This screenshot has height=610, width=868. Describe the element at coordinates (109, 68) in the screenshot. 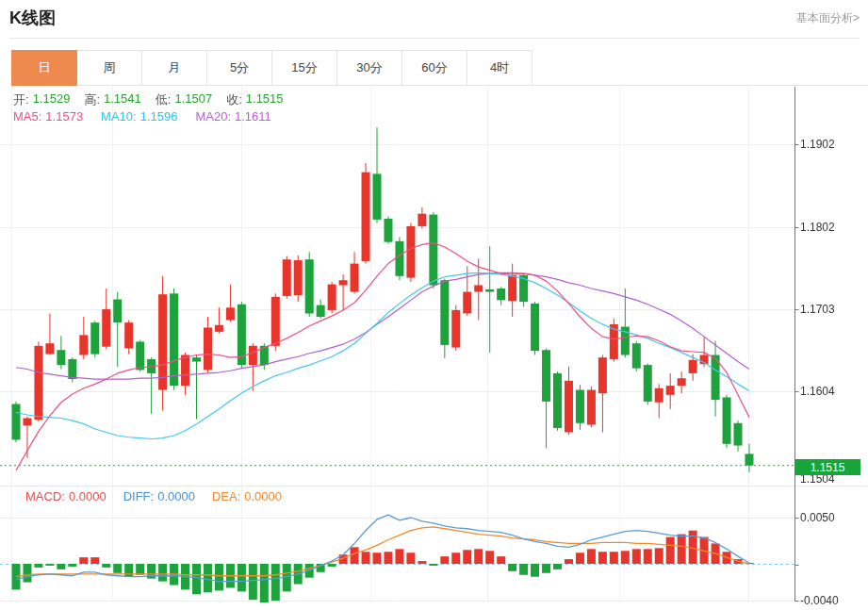

I see `tab-weekly: 周` at that location.